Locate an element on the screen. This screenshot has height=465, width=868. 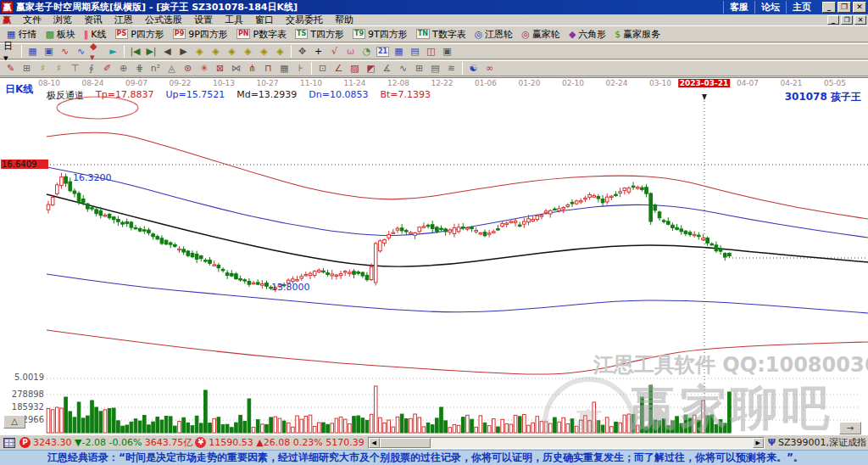
tool-grid-sq2: ▤ is located at coordinates (436, 68).